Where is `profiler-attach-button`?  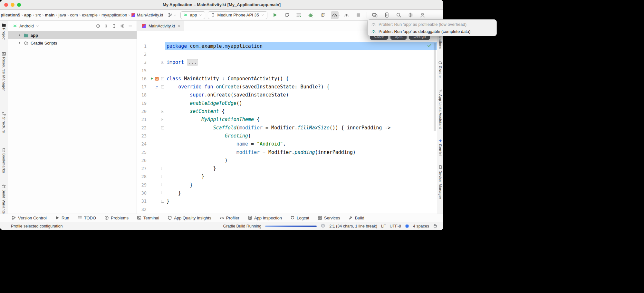
profiler-attach-button is located at coordinates (347, 15).